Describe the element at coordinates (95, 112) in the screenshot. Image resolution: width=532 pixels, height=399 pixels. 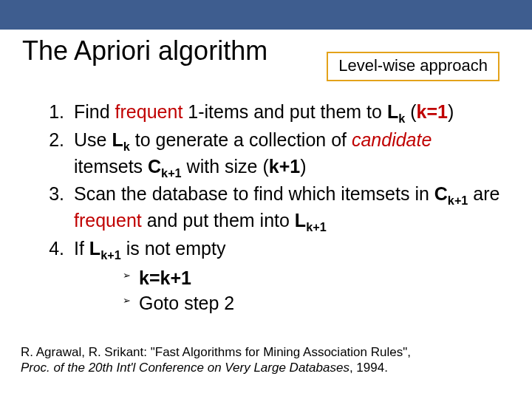
I see `text: Find` at that location.